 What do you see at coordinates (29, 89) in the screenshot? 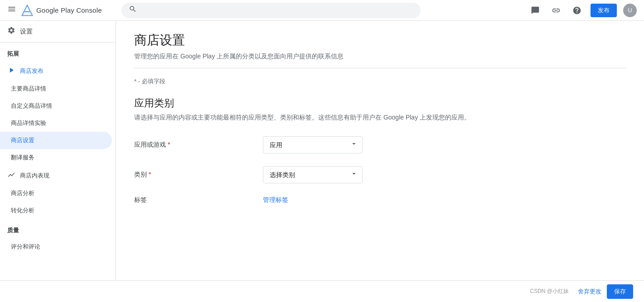
I see `main-details-label: 主要商品详情` at bounding box center [29, 89].